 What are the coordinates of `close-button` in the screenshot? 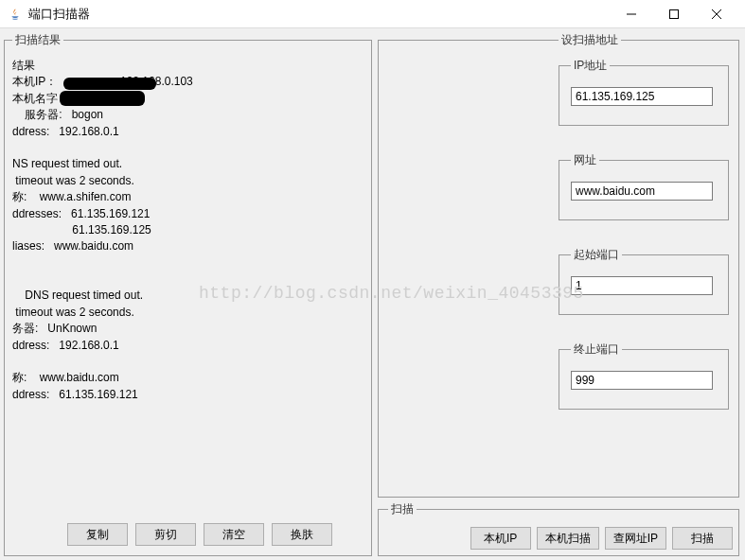 It's located at (716, 14).